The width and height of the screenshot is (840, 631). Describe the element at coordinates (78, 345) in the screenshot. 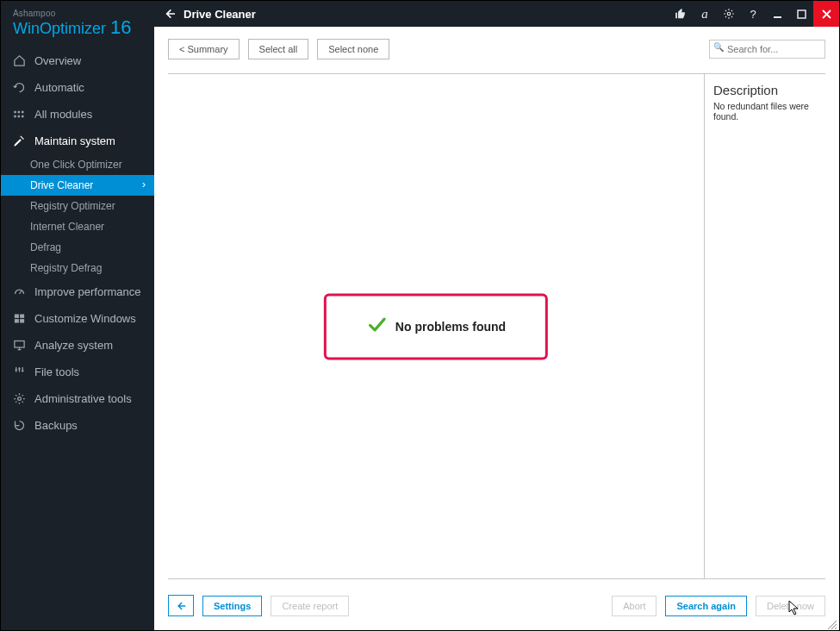

I see `sidebar-item-analyze-system: Analyze system` at that location.